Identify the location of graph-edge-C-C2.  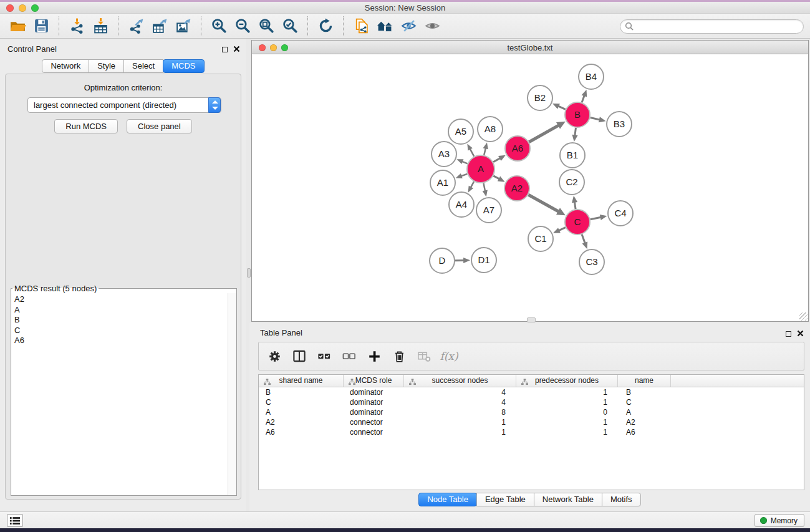
(575, 202).